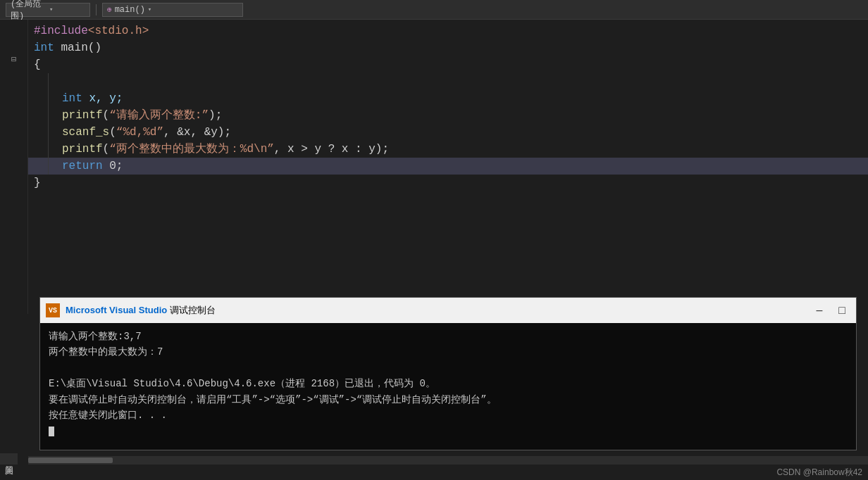 The height and width of the screenshot is (480, 868). What do you see at coordinates (82, 166) in the screenshot?
I see `token-return: return` at bounding box center [82, 166].